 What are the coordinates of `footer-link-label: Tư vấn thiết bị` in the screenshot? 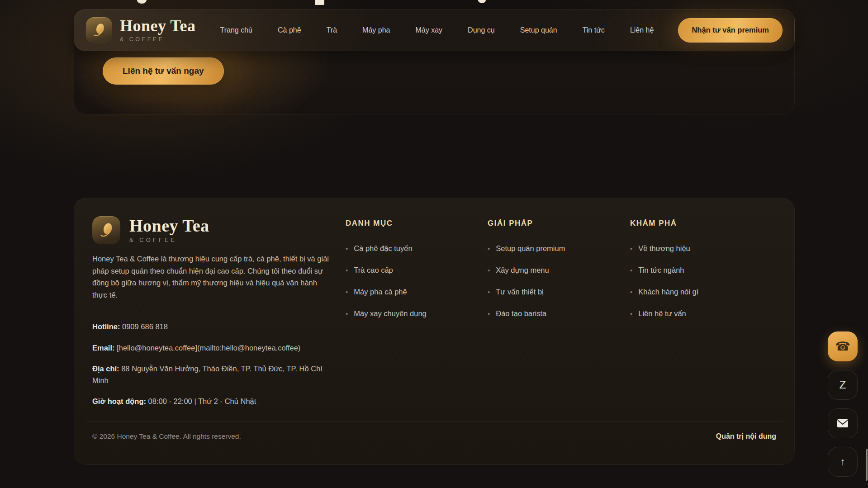 It's located at (520, 292).